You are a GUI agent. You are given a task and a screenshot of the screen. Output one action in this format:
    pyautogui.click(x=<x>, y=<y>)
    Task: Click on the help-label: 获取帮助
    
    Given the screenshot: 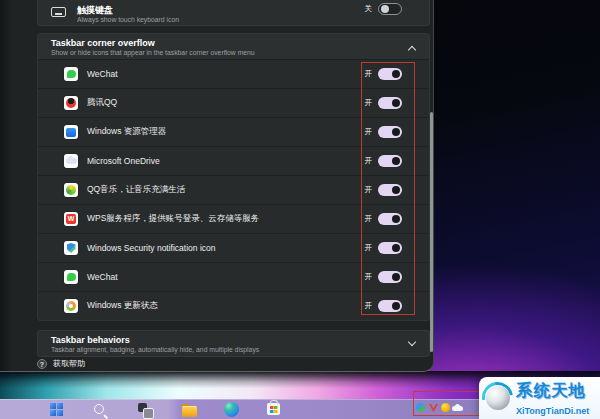 What is the action you would take?
    pyautogui.click(x=69, y=364)
    